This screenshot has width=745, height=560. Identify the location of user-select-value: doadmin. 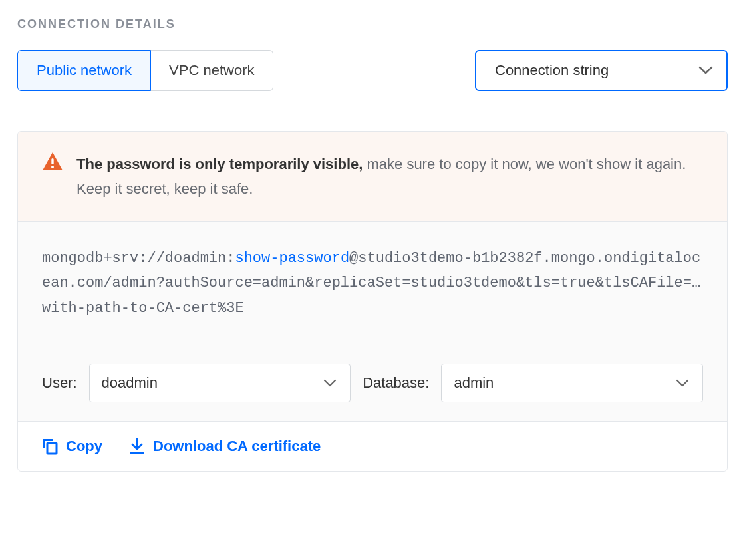
(130, 383).